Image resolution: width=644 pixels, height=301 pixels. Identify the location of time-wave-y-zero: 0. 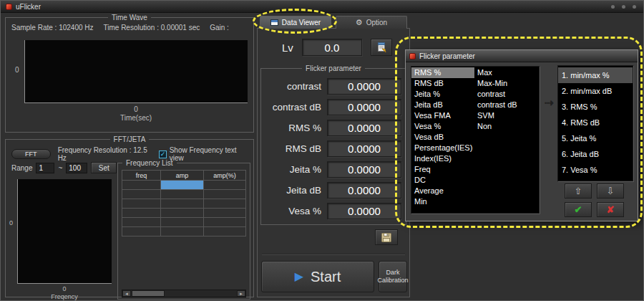
(17, 70).